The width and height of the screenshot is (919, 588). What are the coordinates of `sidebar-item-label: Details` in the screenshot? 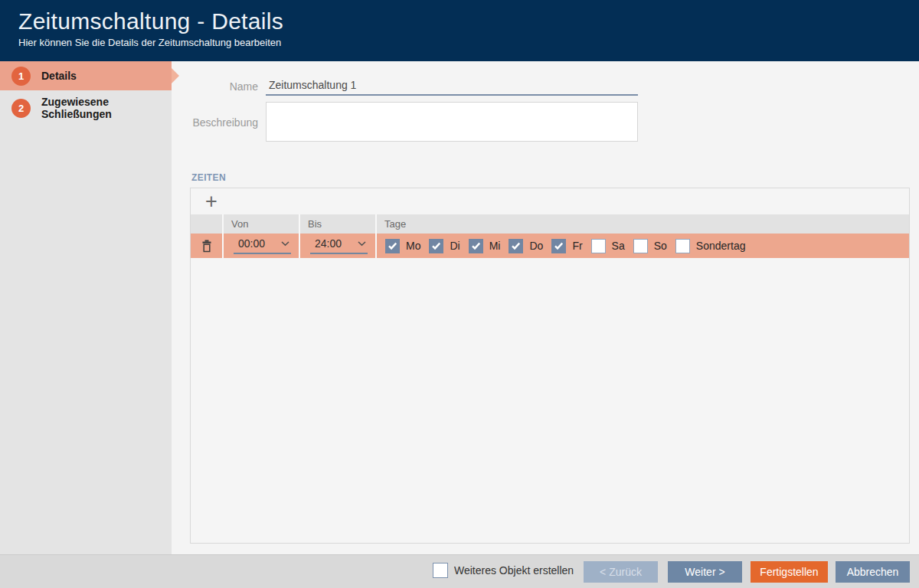 It's located at (59, 76).